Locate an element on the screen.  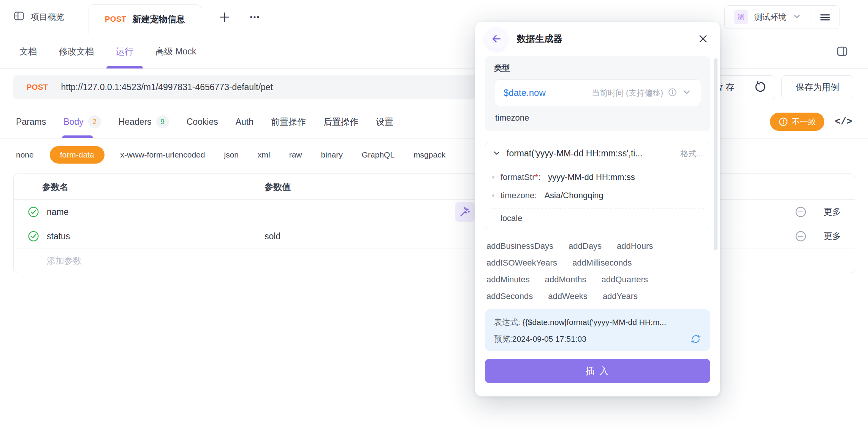
docnav-item-run: 运行 is located at coordinates (125, 51).